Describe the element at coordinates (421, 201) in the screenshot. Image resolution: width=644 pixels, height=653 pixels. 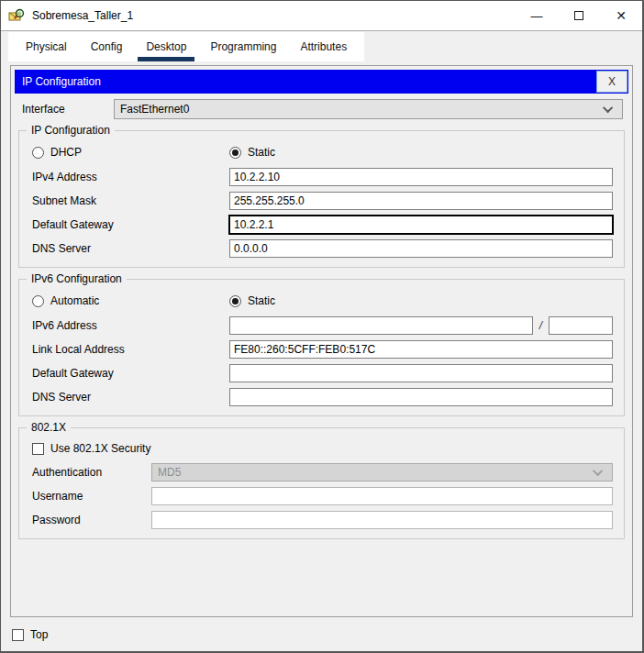
I see `subnet-mask-input: 255.255.255.0` at that location.